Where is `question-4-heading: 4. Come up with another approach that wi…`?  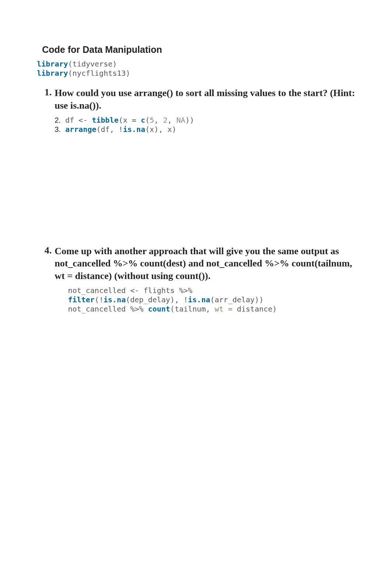 question-4-heading: 4. Come up with another approach that wi… is located at coordinates (196, 264).